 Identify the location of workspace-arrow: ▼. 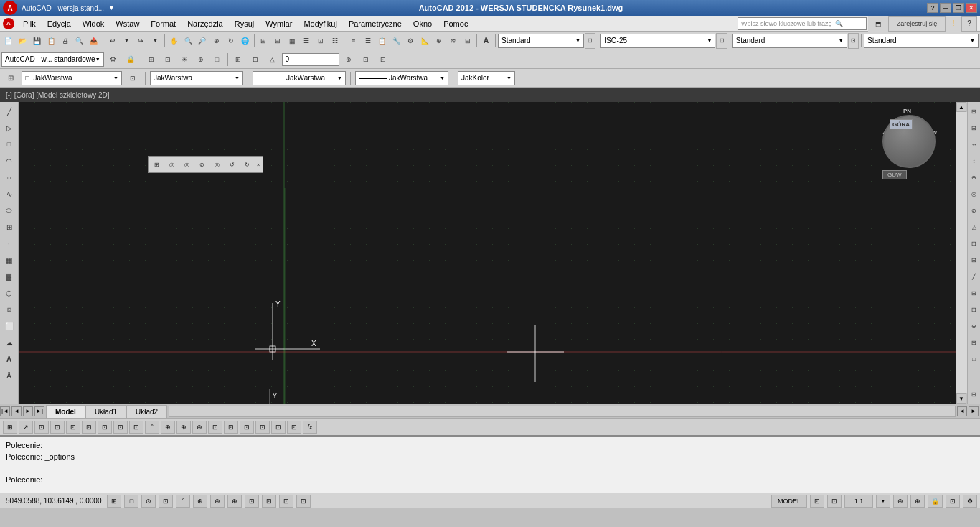
(98, 59).